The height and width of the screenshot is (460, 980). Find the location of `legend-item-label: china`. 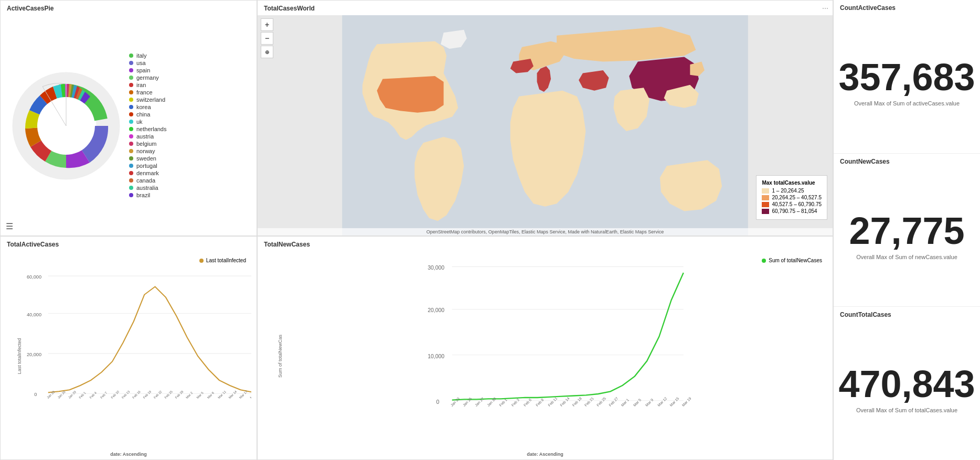

legend-item-label: china is located at coordinates (143, 114).